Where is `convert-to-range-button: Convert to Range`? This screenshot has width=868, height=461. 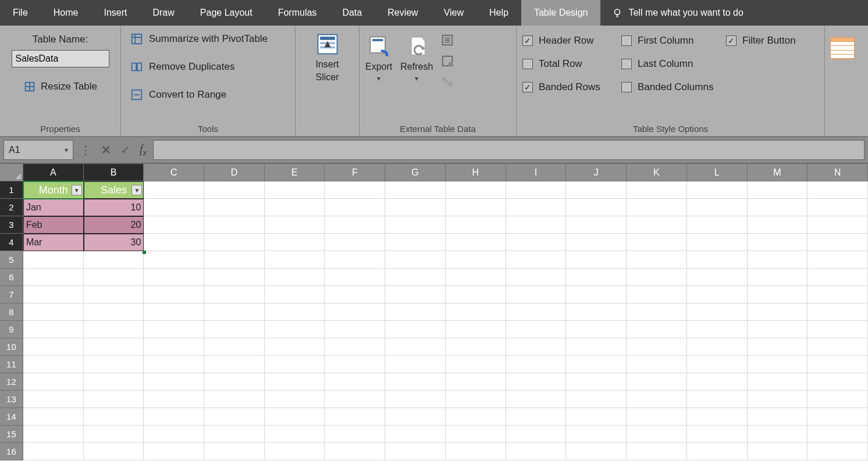 convert-to-range-button: Convert to Range is located at coordinates (209, 95).